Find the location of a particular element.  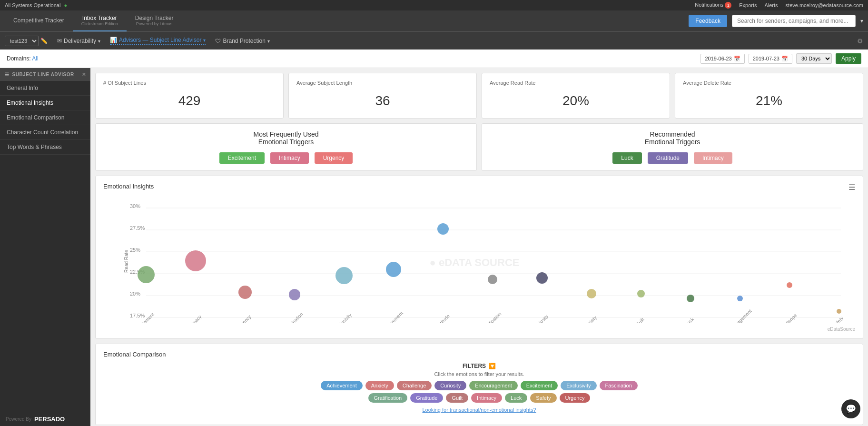

sidebar-close-button: ✕ is located at coordinates (84, 74).